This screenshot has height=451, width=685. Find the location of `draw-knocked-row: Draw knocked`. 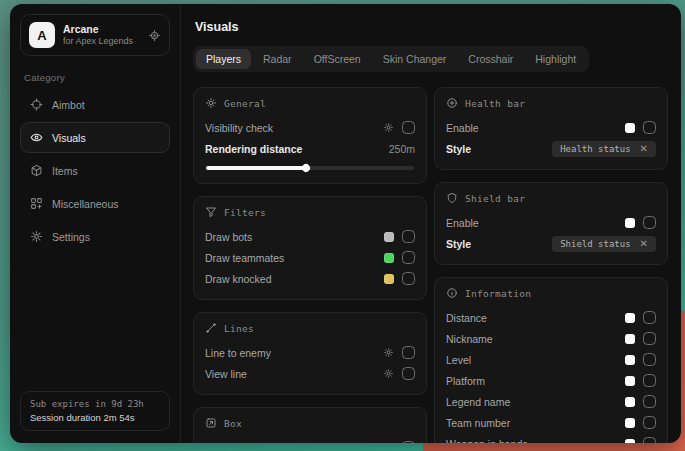

draw-knocked-row: Draw knocked is located at coordinates (310, 278).